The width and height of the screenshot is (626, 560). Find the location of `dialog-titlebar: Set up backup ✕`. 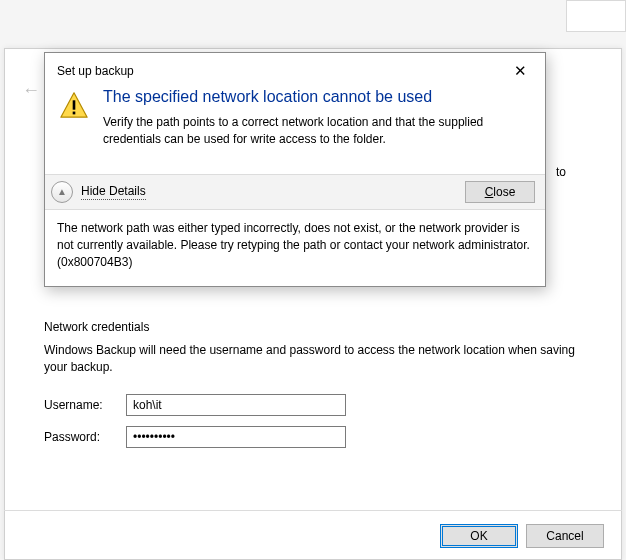

dialog-titlebar: Set up backup ✕ is located at coordinates (295, 70).